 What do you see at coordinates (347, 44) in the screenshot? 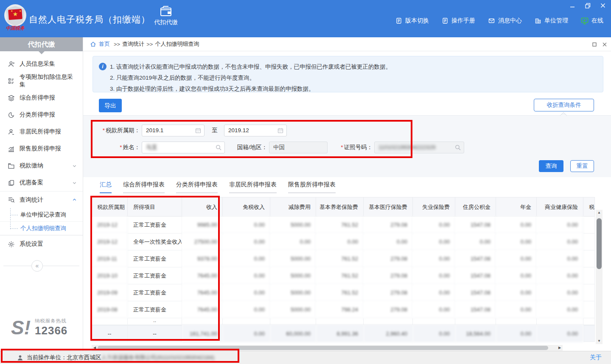
I see `breadcrumb: 首页 >> 查询统计 >> 个人扣缴明细查询` at bounding box center [347, 44].